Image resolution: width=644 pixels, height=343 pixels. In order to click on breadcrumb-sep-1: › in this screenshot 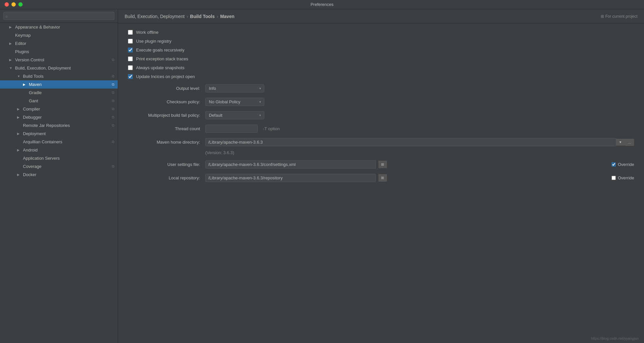, I will do `click(188, 16)`.